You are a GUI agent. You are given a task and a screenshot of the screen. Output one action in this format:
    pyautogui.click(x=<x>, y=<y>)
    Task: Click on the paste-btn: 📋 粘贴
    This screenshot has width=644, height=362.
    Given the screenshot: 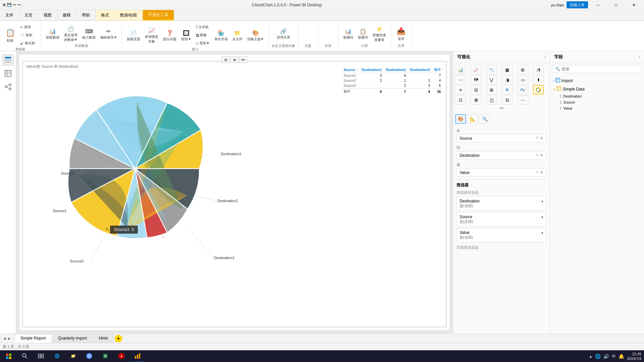 What is the action you would take?
    pyautogui.click(x=10, y=35)
    